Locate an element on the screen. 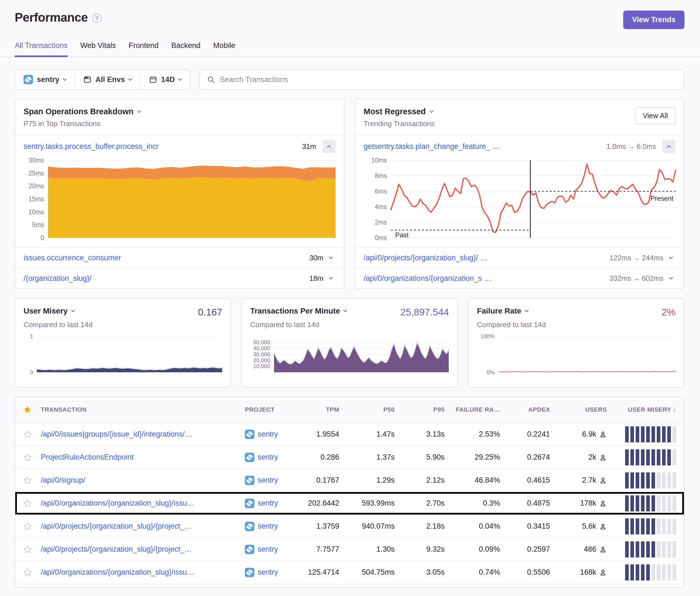 This screenshot has height=596, width=700. failure-rate-value: 0.04% is located at coordinates (472, 526).